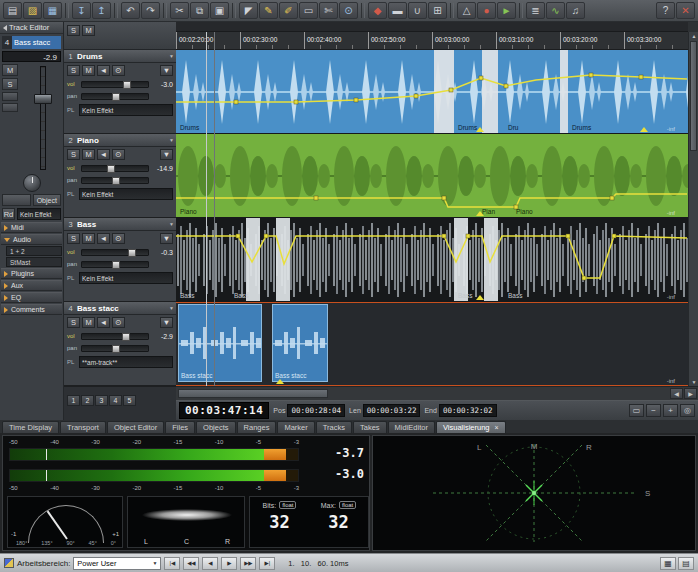  What do you see at coordinates (300, 343) in the screenshot?
I see `audio-object: Bass stacc` at bounding box center [300, 343].